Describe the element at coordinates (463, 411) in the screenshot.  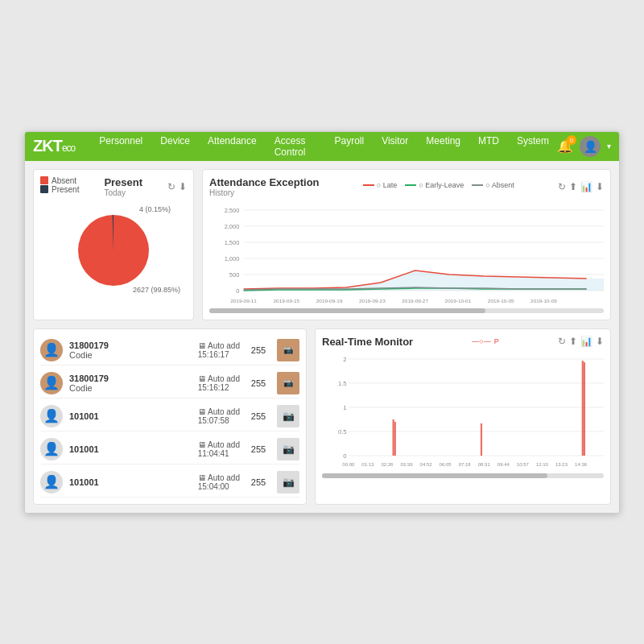
I see `realtime-chart-svg: 2 1.5 1 0.5 0 00:00 01:13` at that location.